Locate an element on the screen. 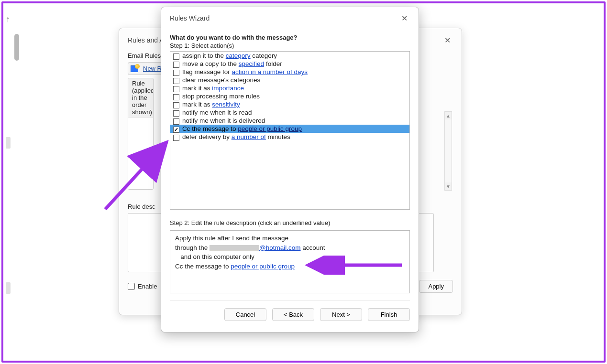 The image size is (607, 364). desc-line-3: and on this computer only is located at coordinates (290, 257).